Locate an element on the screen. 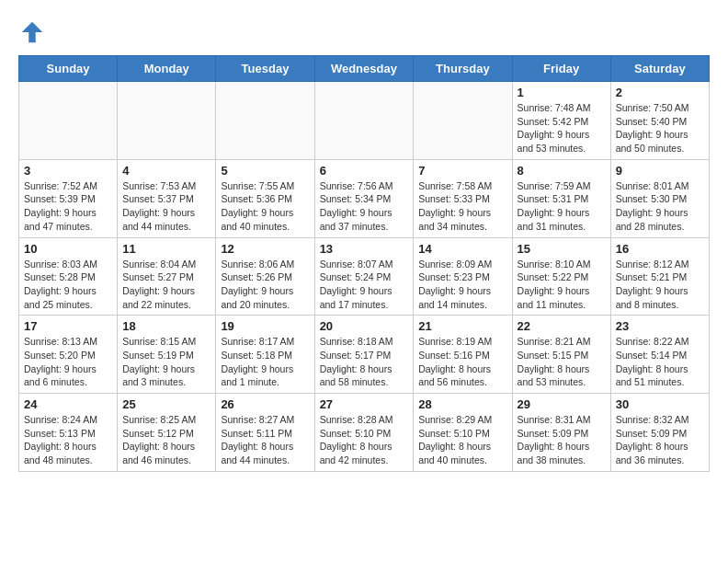 This screenshot has width=728, height=563. day-info: Sunrise: 8:04 AM Sunset: 5:27 PM Dayligh… is located at coordinates (166, 285).